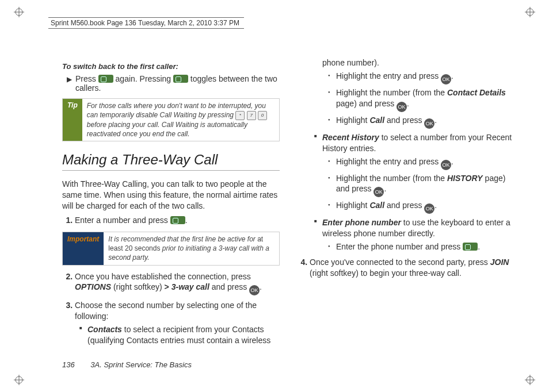 This screenshot has height=392, width=549. Describe the element at coordinates (421, 185) in the screenshot. I see `sub-item: Highlight the number (from the HISTORY p…` at that location.